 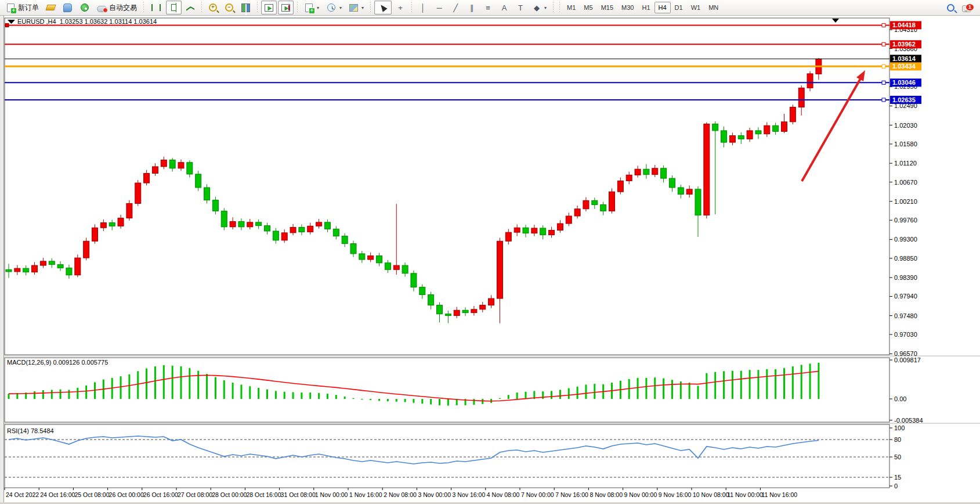 I want to click on zoom-out-button: −, so click(x=229, y=8).